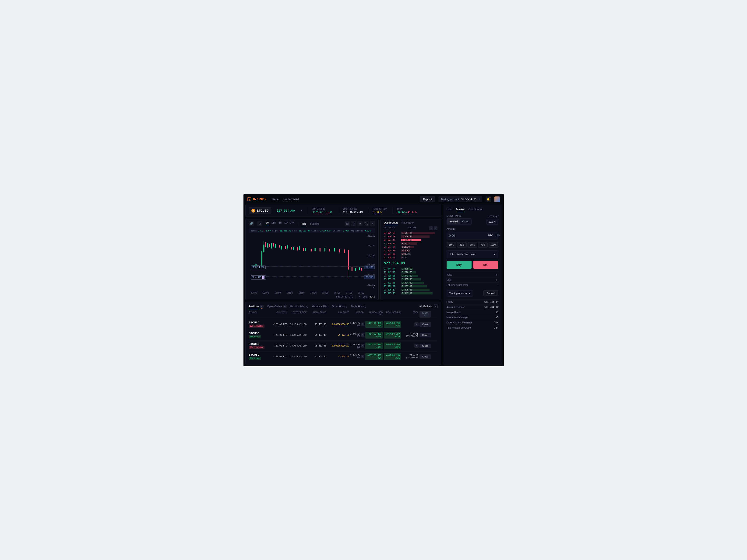  Describe the element at coordinates (431, 228) in the screenshot. I see `zoom-out-button: −` at that location.